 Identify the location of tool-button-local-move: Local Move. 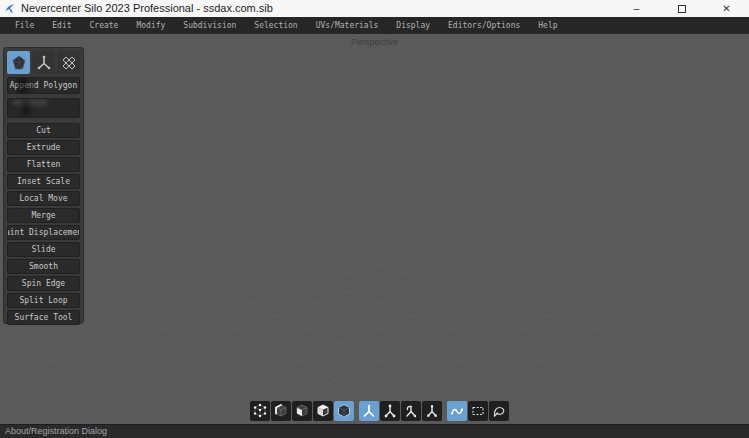
(44, 198).